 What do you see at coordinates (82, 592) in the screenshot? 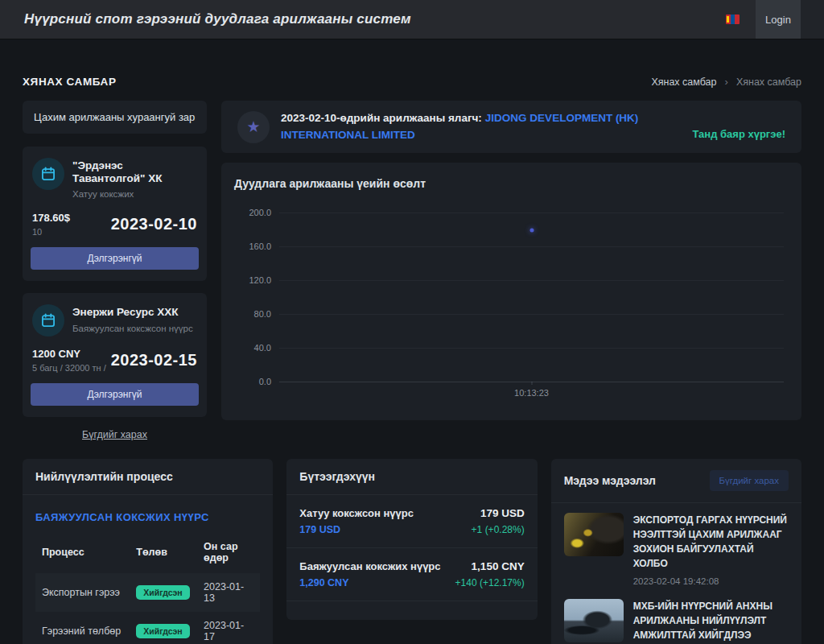
I see `process-name: Экспортын гэрээ` at bounding box center [82, 592].